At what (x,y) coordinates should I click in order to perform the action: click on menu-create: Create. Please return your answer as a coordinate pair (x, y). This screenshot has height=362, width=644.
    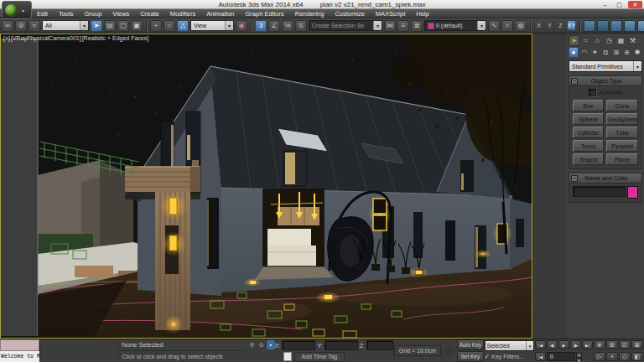
    Looking at the image, I should click on (149, 13).